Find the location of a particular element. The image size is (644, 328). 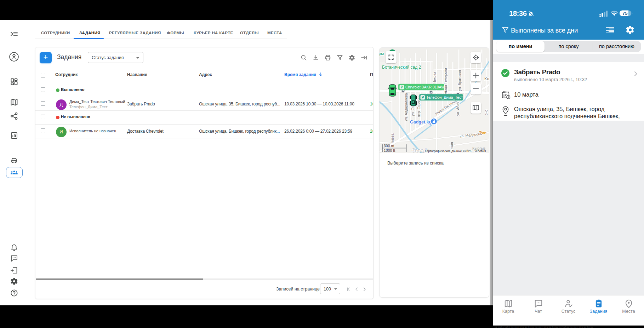

svg-text: 300 m is located at coordinates (389, 146).